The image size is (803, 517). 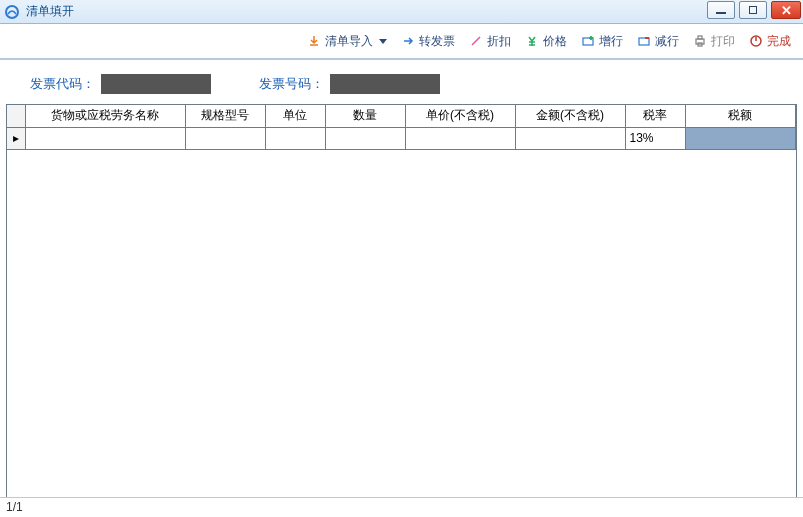 I want to click on close-button: ✕, so click(x=786, y=10).